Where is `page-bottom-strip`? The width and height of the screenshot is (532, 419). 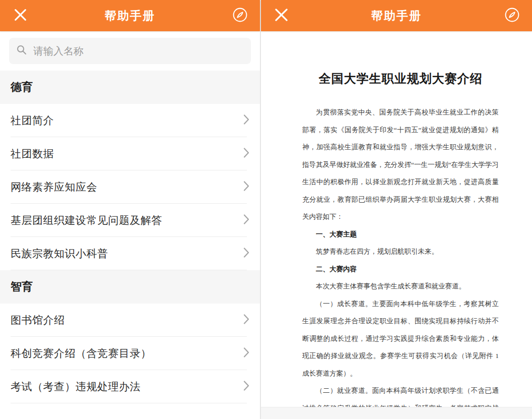 page-bottom-strip is located at coordinates (396, 413).